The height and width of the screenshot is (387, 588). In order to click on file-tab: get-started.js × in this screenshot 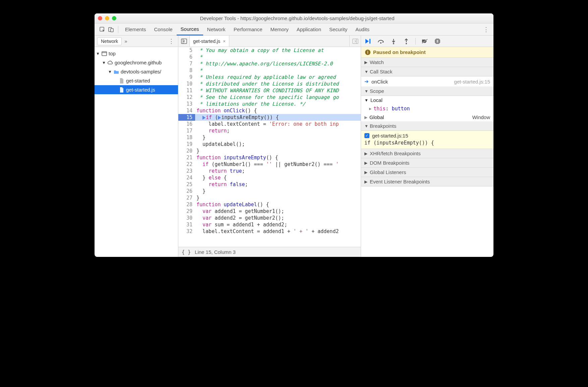, I will do `click(210, 41)`.